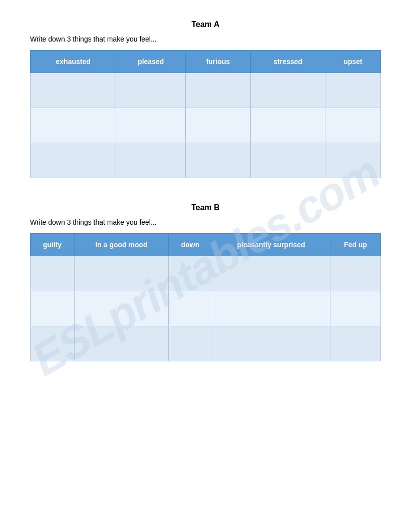  Describe the element at coordinates (288, 62) in the screenshot. I see `team-a-col-4: stressed` at that location.